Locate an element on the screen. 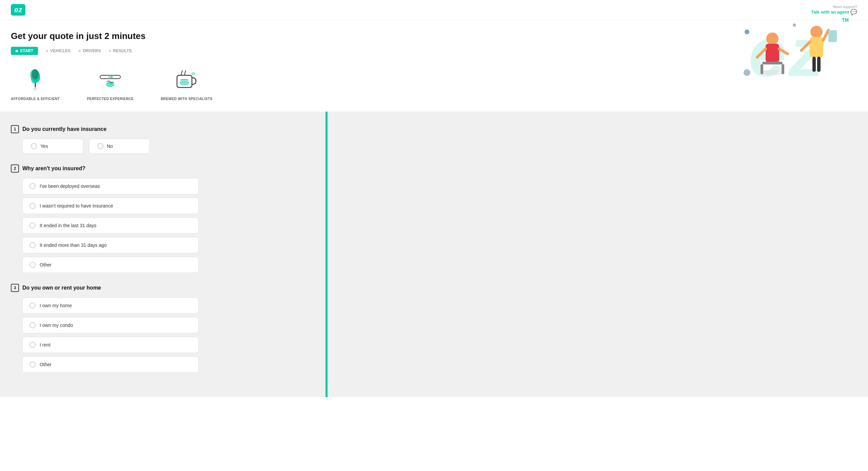 The height and width of the screenshot is (471, 868). option-ended-more-31-label: It ended more than 31 days ago is located at coordinates (73, 245).